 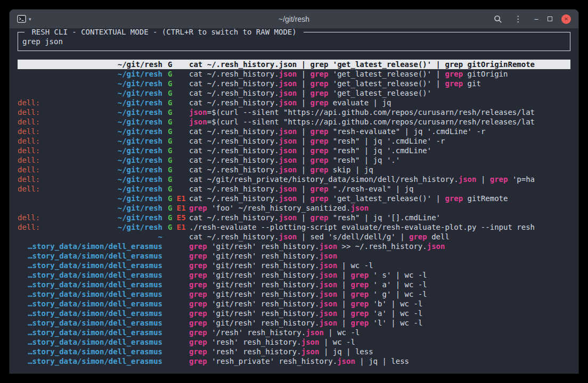 I want to click on history-row: ~/git/reshG E1cat ~/.resh_history.json |…, so click(x=294, y=198).